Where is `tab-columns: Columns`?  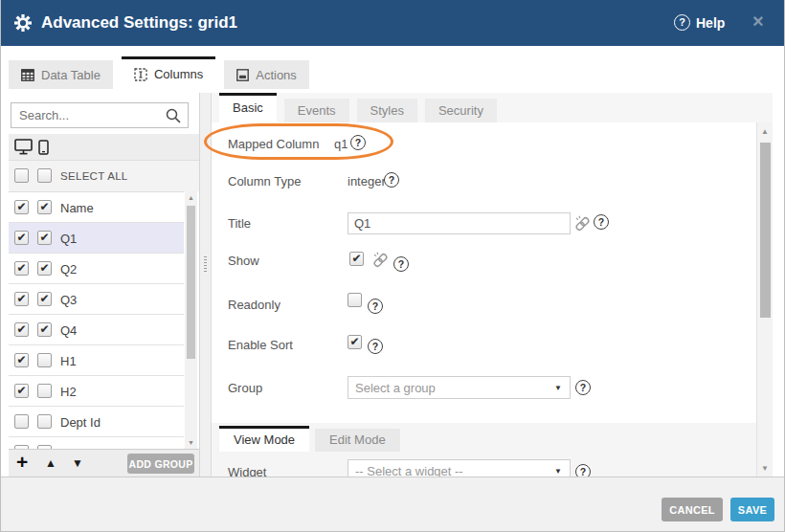 tab-columns: Columns is located at coordinates (168, 73).